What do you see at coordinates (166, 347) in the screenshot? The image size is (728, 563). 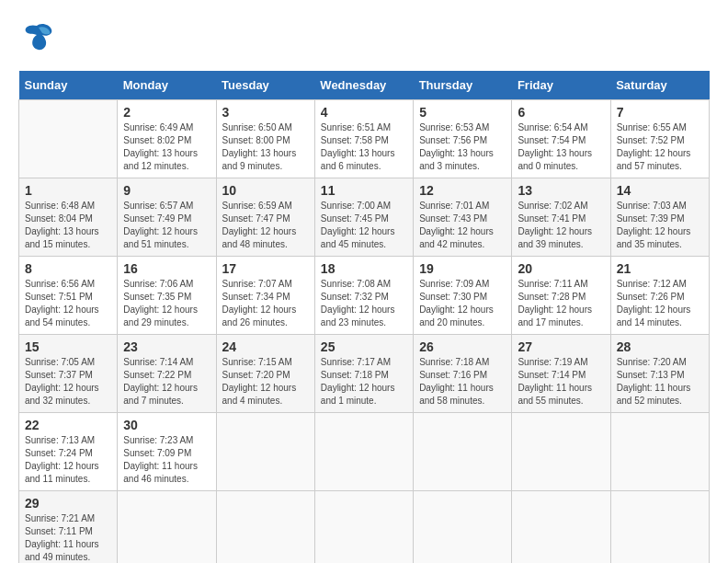 I see `day-number: 23` at bounding box center [166, 347].